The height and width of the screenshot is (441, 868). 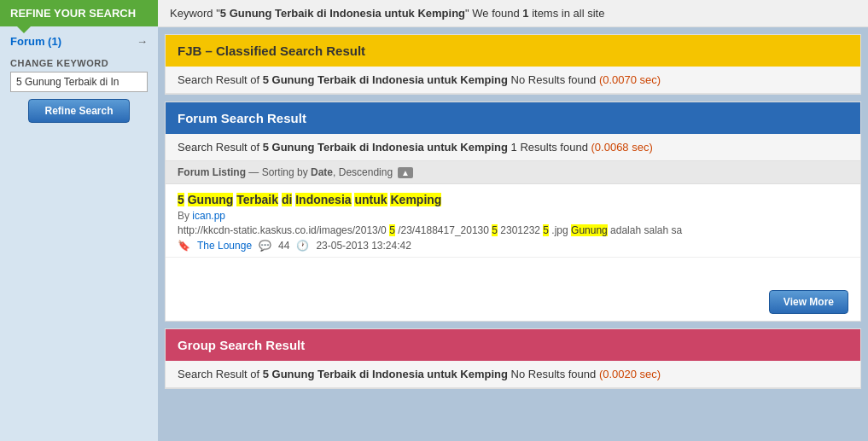 What do you see at coordinates (27, 41) in the screenshot?
I see `forum-label: Forum` at bounding box center [27, 41].